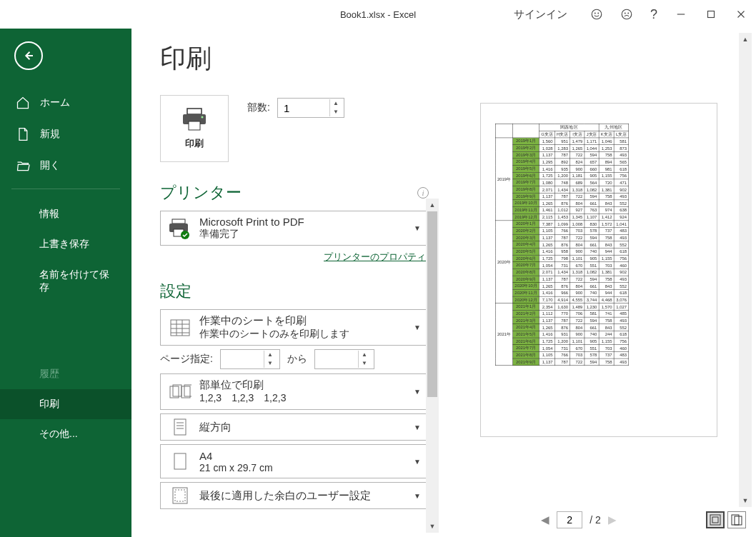 The image size is (756, 537). What do you see at coordinates (595, 520) in the screenshot?
I see `page-total: / 2` at bounding box center [595, 520].